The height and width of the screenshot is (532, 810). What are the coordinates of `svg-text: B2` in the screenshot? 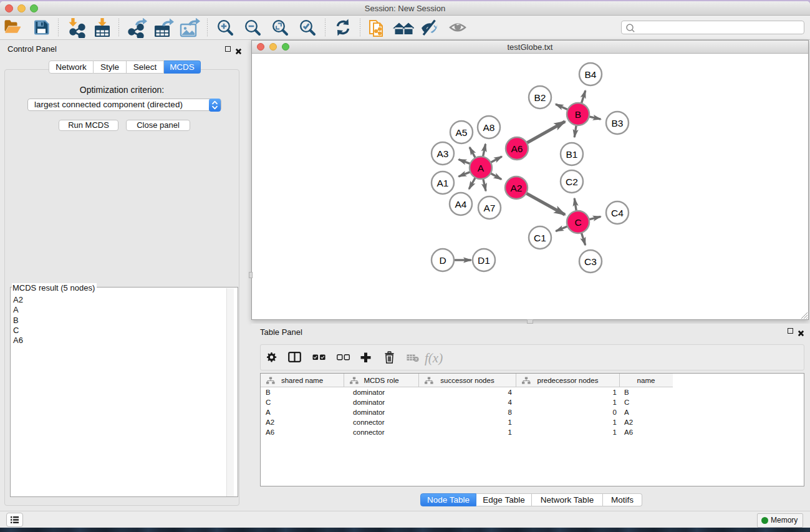 It's located at (540, 97).